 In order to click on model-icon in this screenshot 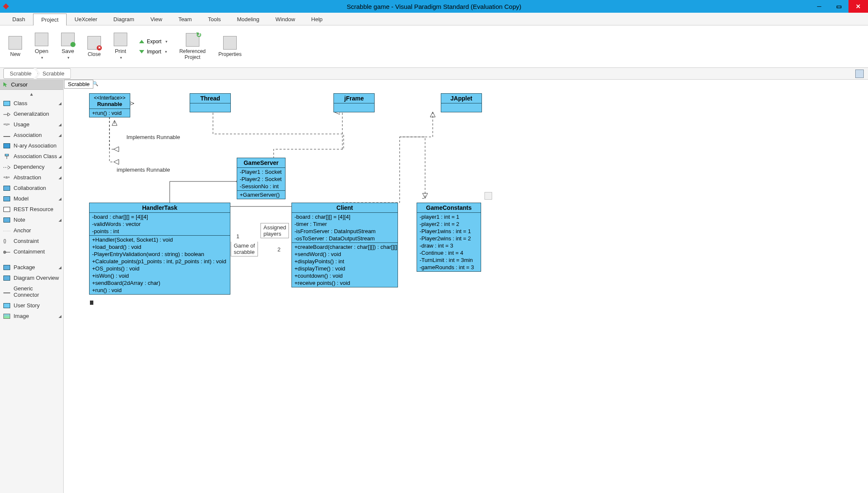, I will do `click(7, 199)`.